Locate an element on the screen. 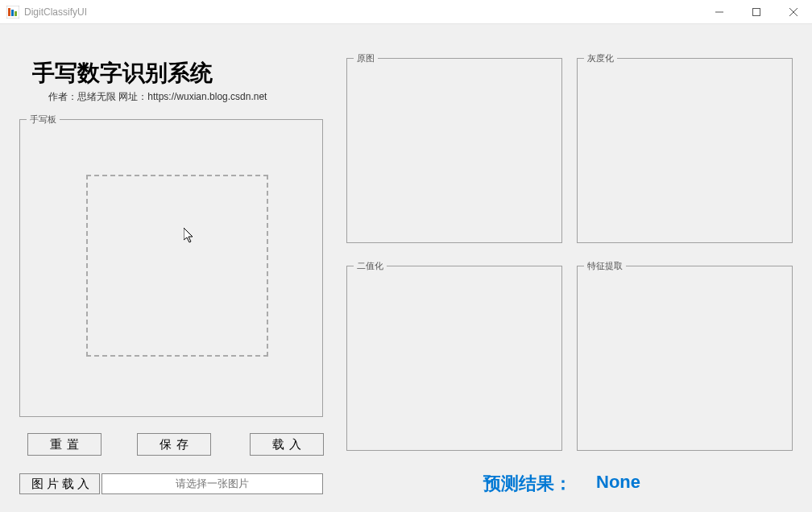 The height and width of the screenshot is (512, 812). app-icon is located at coordinates (13, 12).